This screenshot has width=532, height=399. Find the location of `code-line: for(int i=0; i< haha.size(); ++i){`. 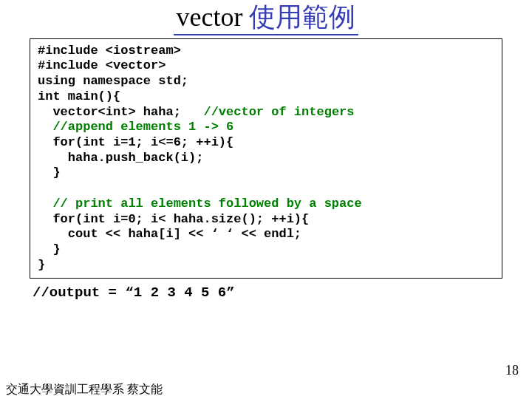

code-line: for(int i=0; i< haha.size(); ++i){ is located at coordinates (173, 219).